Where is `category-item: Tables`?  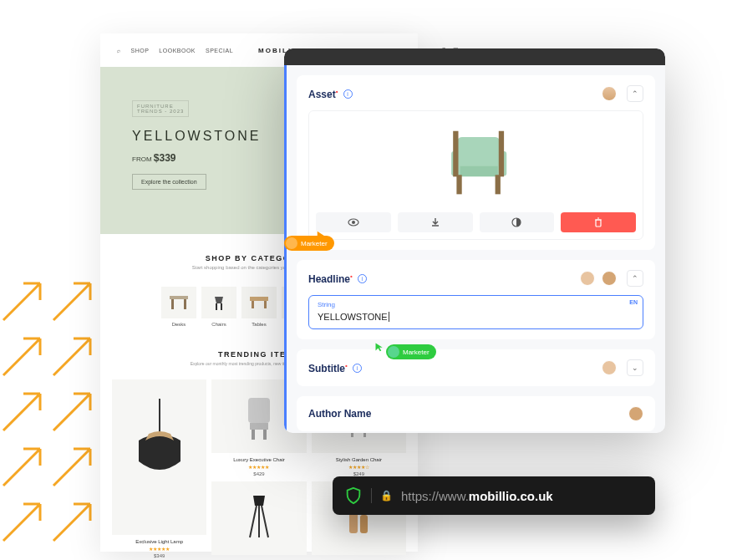 category-item: Tables is located at coordinates (259, 307).